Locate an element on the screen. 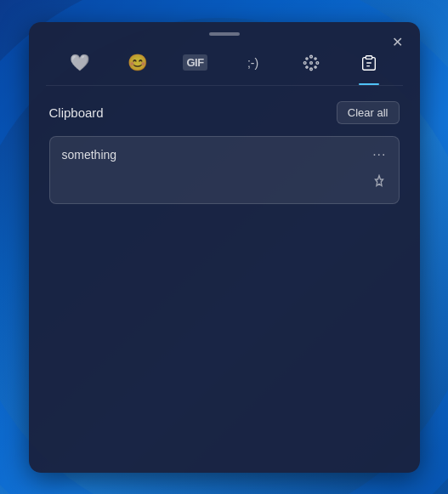 The image size is (448, 494). symbols-icon is located at coordinates (311, 63).